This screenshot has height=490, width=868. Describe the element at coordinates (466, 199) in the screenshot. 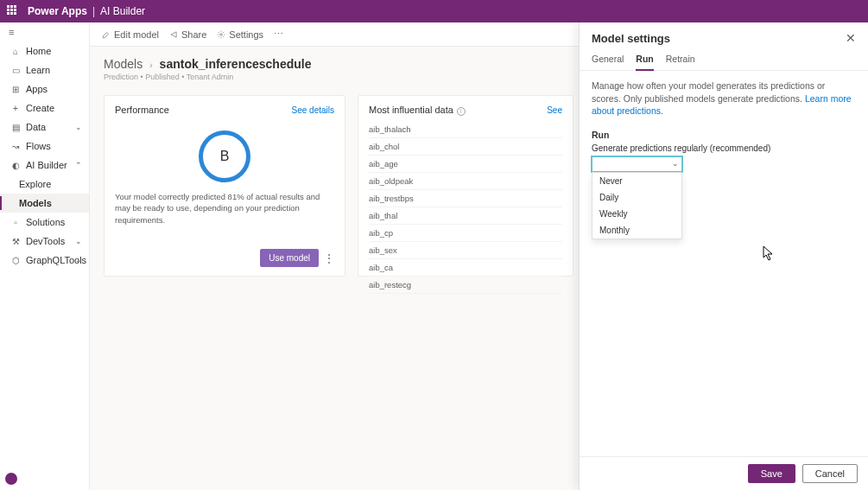

I see `list-item: aib_trestbps` at that location.